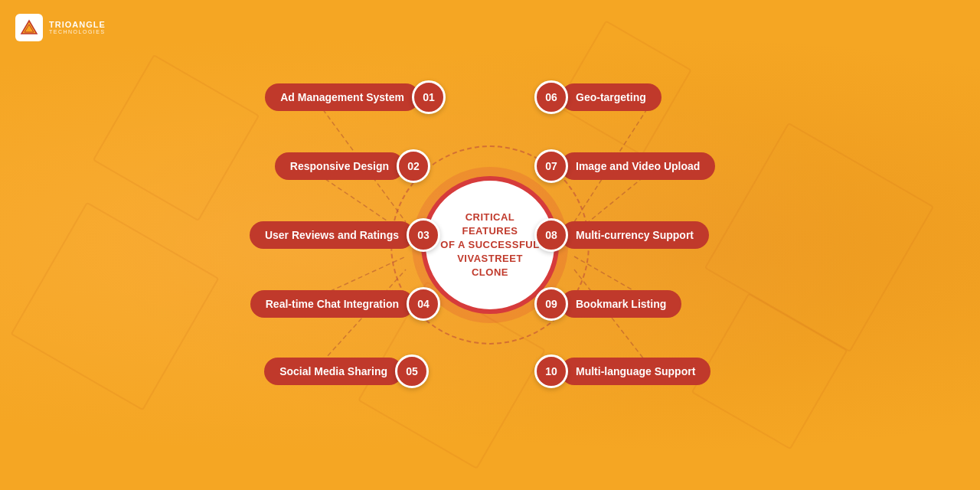 This screenshot has height=490, width=980. Describe the element at coordinates (29, 28) in the screenshot. I see `logo-svg` at that location.